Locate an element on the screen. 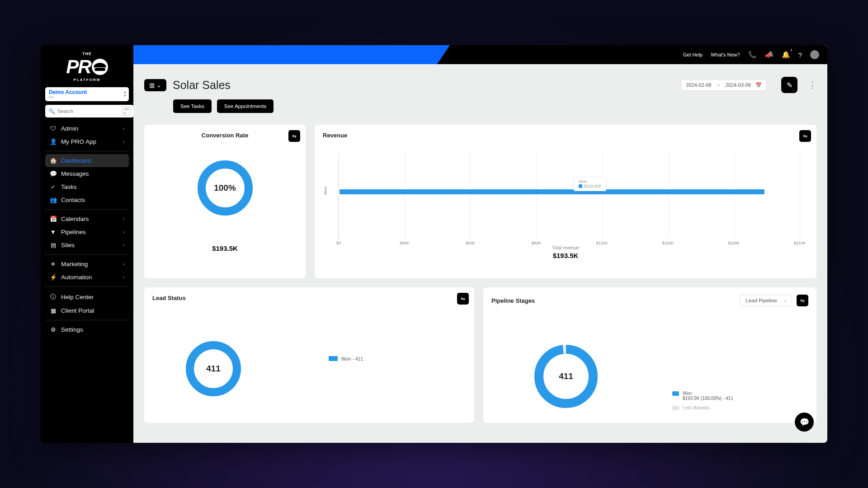  whats-new-link: What's New? is located at coordinates (725, 55).